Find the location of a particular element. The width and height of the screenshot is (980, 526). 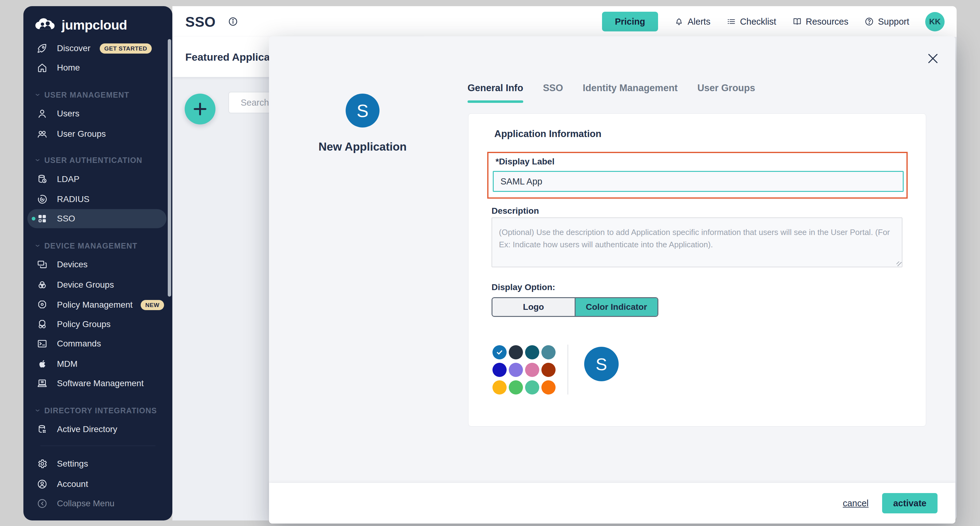

section-directory-integrations: DIRECTORY INTEGRATIONS is located at coordinates (96, 410).